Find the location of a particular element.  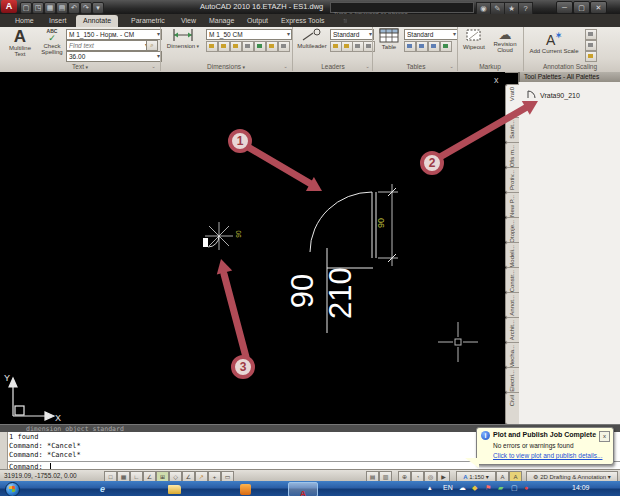

tray-network-icon: ☁ is located at coordinates (462, 488).